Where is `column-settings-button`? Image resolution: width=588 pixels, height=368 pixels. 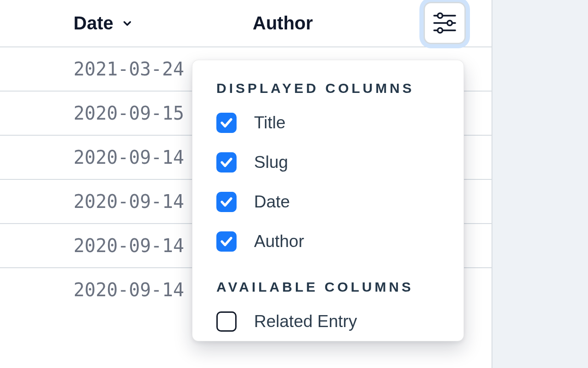 column-settings-button is located at coordinates (445, 23).